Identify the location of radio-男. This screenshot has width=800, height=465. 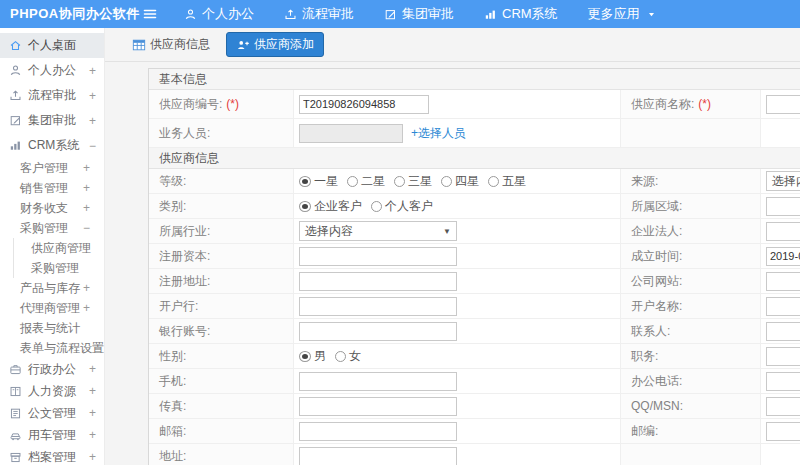
(305, 356).